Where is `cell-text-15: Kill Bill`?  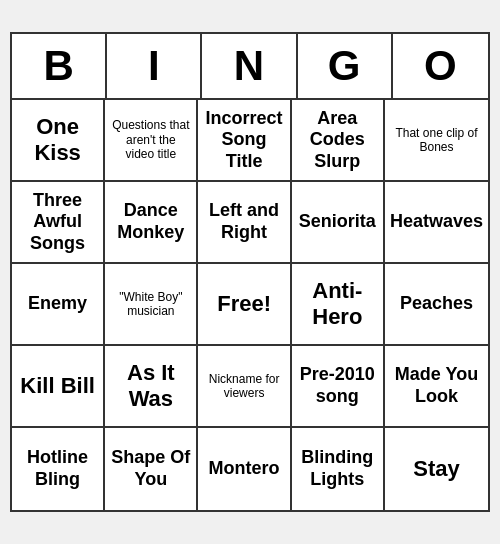 cell-text-15: Kill Bill is located at coordinates (58, 386).